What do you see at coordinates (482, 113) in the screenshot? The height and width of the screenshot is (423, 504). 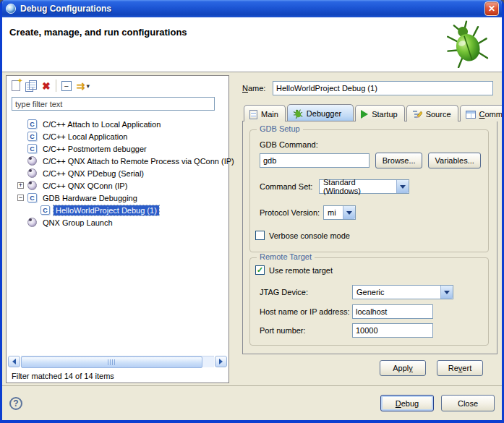 I see `tab-common: Common` at bounding box center [482, 113].